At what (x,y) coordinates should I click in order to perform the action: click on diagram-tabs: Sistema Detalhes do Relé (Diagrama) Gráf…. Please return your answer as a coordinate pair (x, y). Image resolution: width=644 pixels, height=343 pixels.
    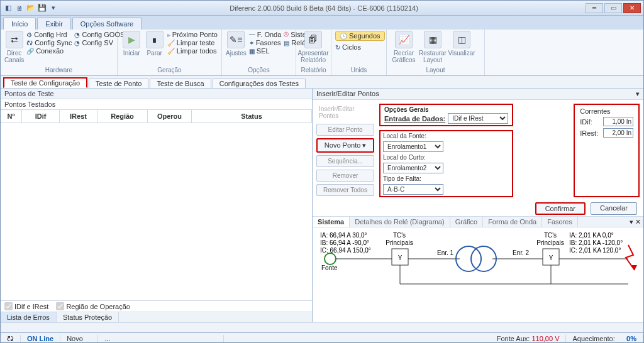
    Looking at the image, I should click on (478, 222).